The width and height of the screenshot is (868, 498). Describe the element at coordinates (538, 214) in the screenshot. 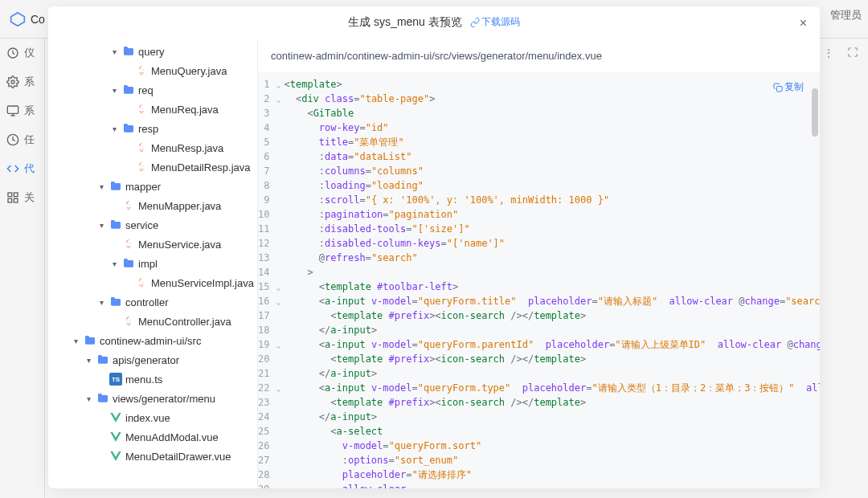

I see `code-line: 10 :pagination="pagination"` at that location.